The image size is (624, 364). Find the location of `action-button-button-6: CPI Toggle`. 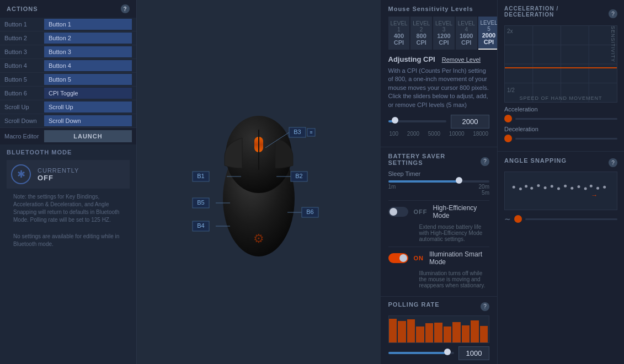

action-button-button-6: CPI Toggle is located at coordinates (88, 93).